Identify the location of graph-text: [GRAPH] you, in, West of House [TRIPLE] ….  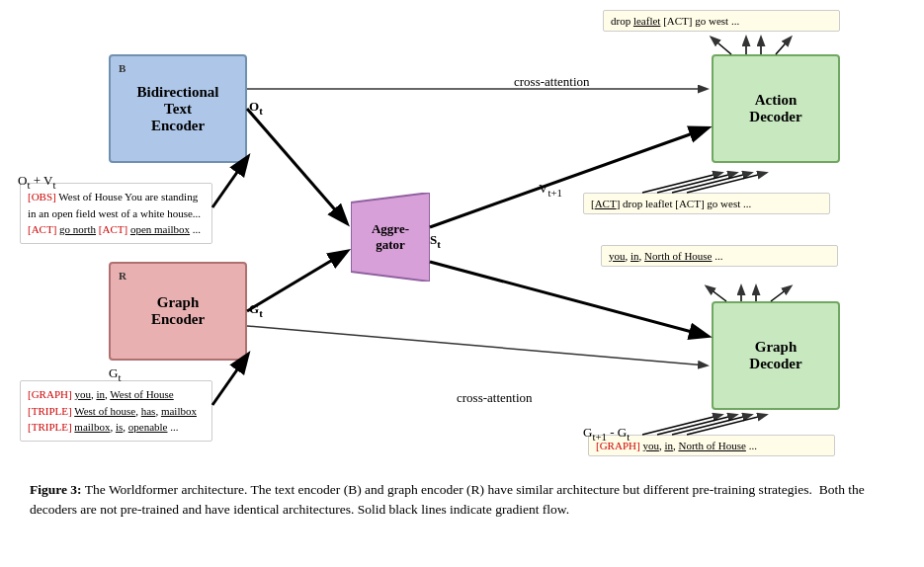
(113, 411).